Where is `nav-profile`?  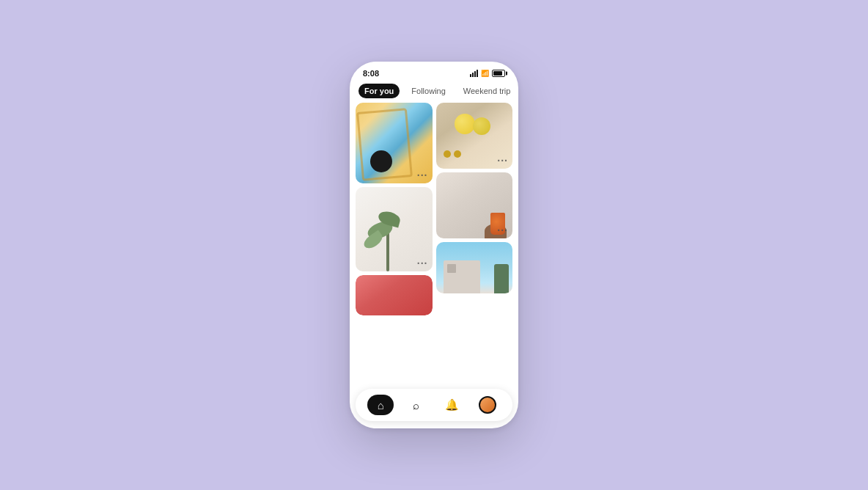 nav-profile is located at coordinates (488, 405).